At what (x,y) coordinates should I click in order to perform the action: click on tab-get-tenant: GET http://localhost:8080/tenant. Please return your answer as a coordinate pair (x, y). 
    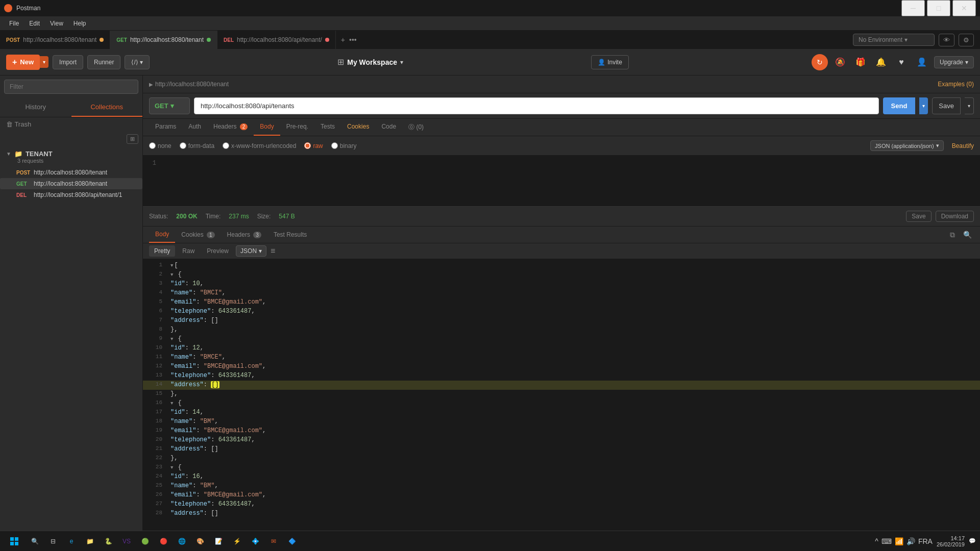
    Looking at the image, I should click on (164, 40).